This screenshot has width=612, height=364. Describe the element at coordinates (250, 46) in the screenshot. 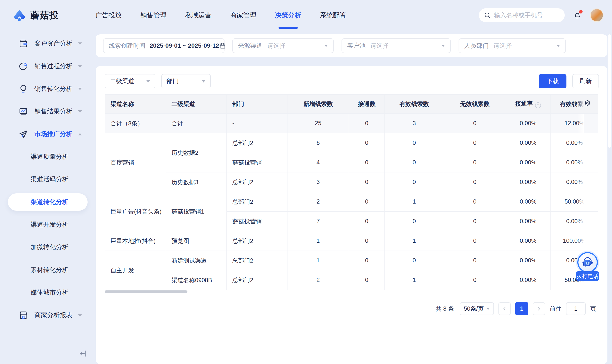

I see `filter-label: 来源渠道` at that location.